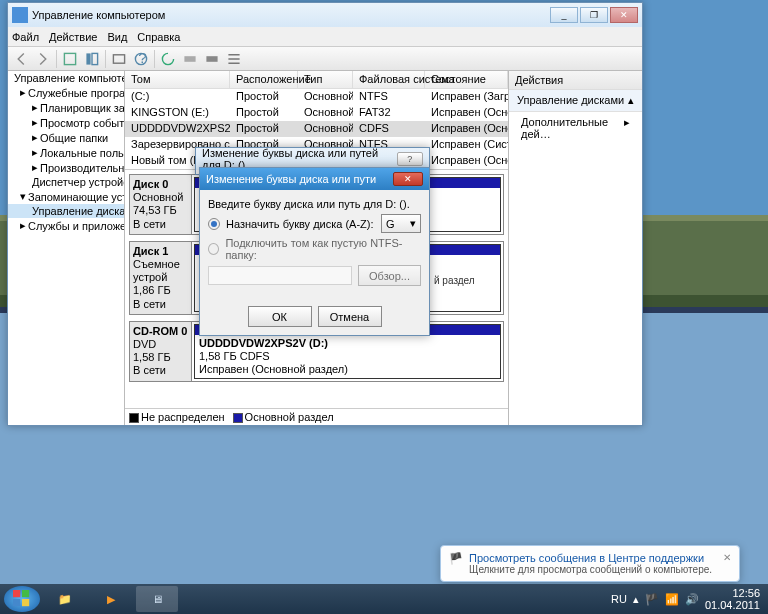 This screenshot has height=614, width=768. Describe the element at coordinates (66, 226) in the screenshot. I see `tree-services: ▸ Службы и приложения` at that location.